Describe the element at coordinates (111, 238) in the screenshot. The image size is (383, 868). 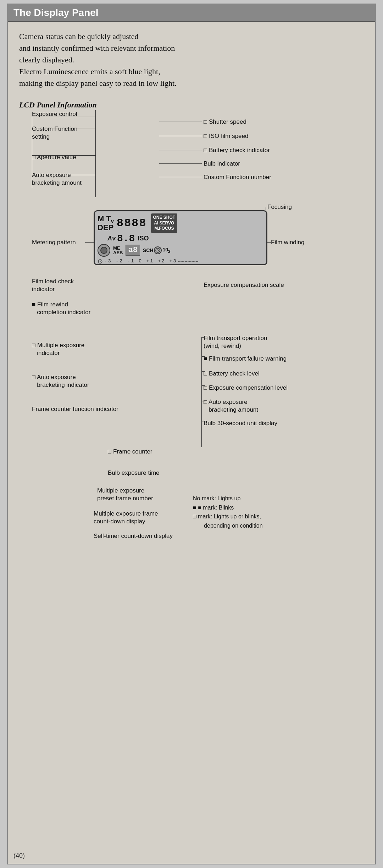
I see `lcd-av: Av` at that location.